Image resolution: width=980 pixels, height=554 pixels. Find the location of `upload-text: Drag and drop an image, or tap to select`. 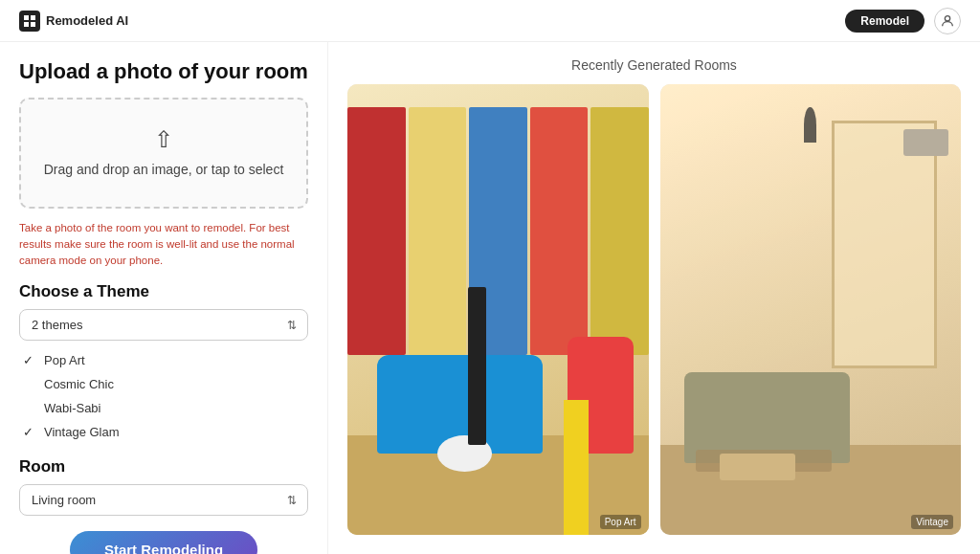

upload-text: Drag and drop an image, or tap to select is located at coordinates (165, 169).